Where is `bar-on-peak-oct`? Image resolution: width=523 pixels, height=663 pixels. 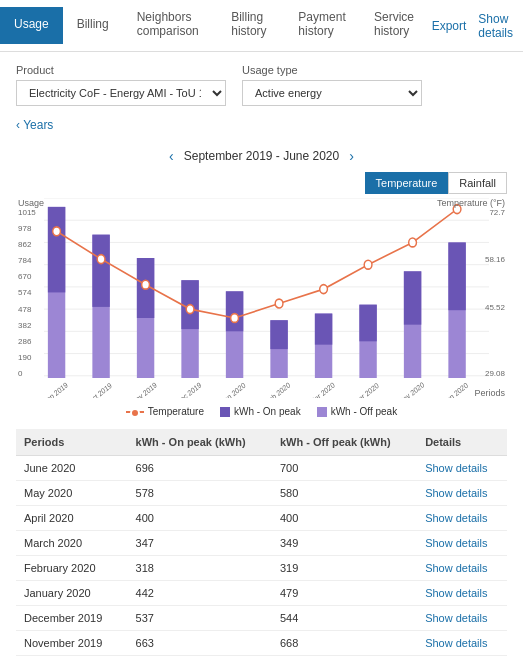 bar-on-peak-oct is located at coordinates (100, 271).